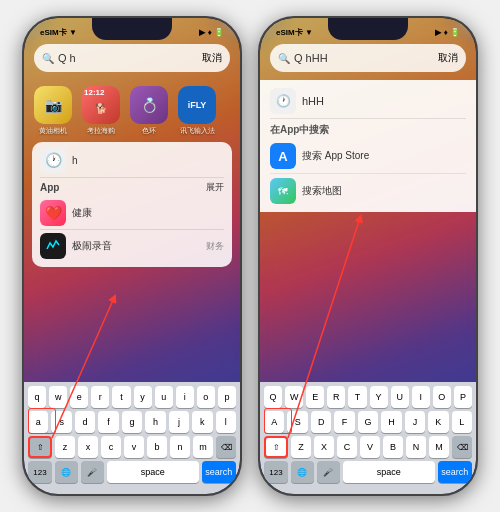 The height and width of the screenshot is (512, 500). Describe the element at coordinates (92, 472) in the screenshot. I see `key-mic-left: 🎤` at that location.